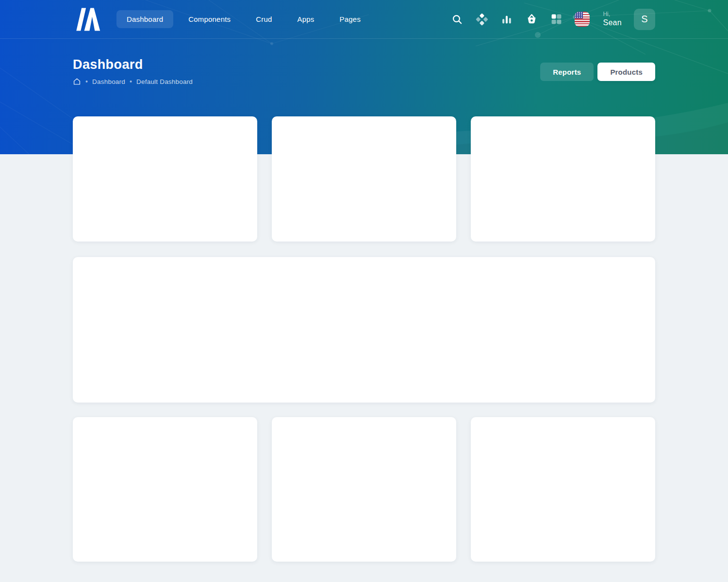  I want to click on breadcrumb: • Dashboard • Default Dashboard, so click(133, 81).